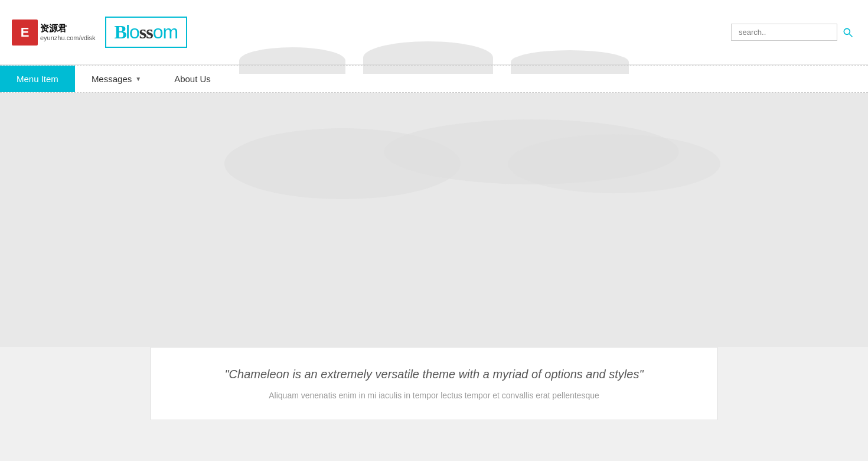 This screenshot has height=461, width=868. What do you see at coordinates (68, 33) in the screenshot?
I see `eyunzhu-logo-text: 资源君 eyunzhu.com/vdisk` at bounding box center [68, 33].